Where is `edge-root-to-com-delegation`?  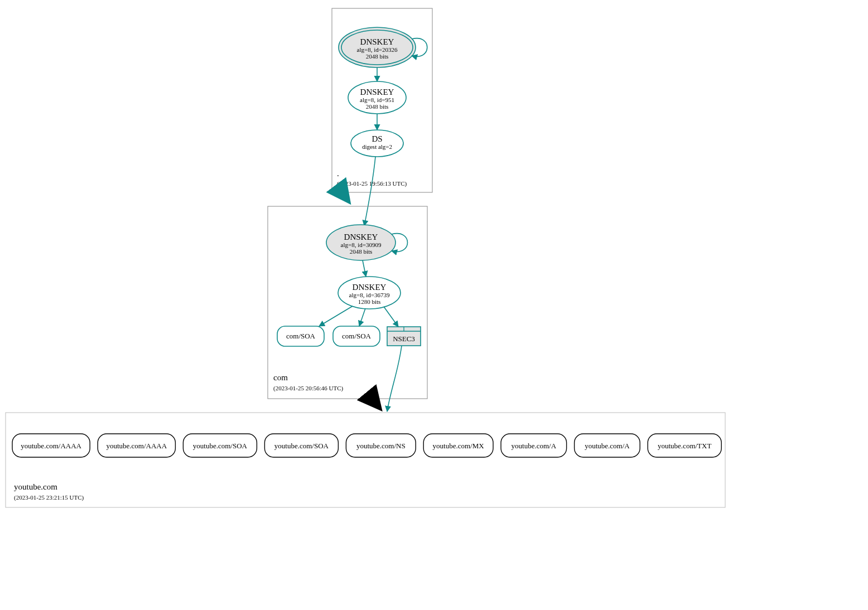
edge-root-to-com-delegation is located at coordinates (345, 196).